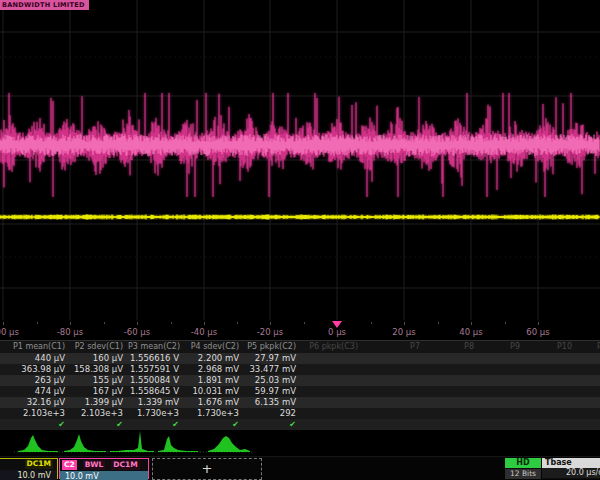 Image resolution: width=600 pixels, height=480 pixels. Describe the element at coordinates (156, 370) in the screenshot. I see `meas-cell: 1.557591 V` at that location.